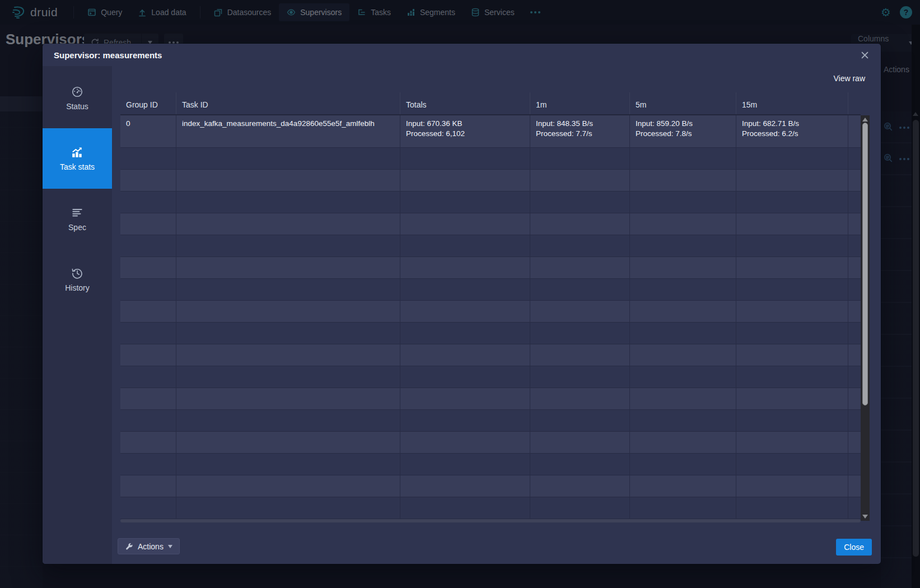  I want to click on tab-status: Status, so click(77, 98).